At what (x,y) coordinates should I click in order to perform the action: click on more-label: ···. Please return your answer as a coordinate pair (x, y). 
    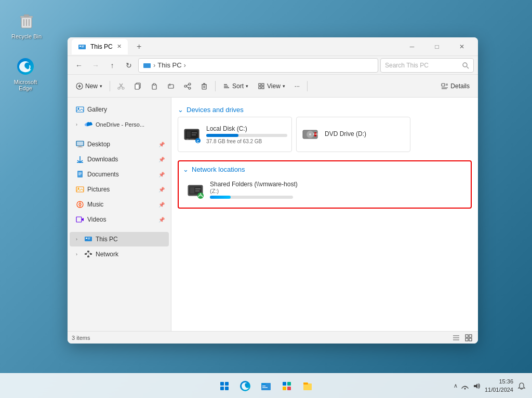
    Looking at the image, I should click on (297, 86).